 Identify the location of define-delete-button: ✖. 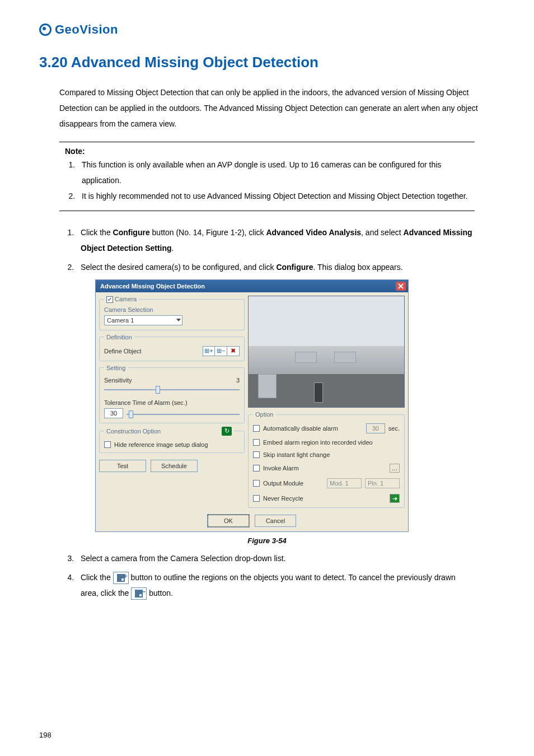
(233, 351).